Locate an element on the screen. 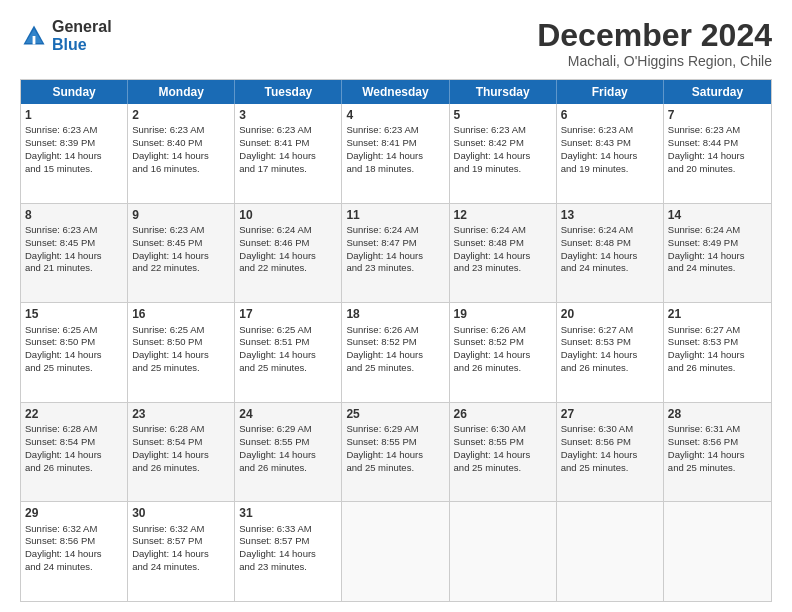 Image resolution: width=792 pixels, height=612 pixels. logo-blue-text: Blue is located at coordinates (82, 45).